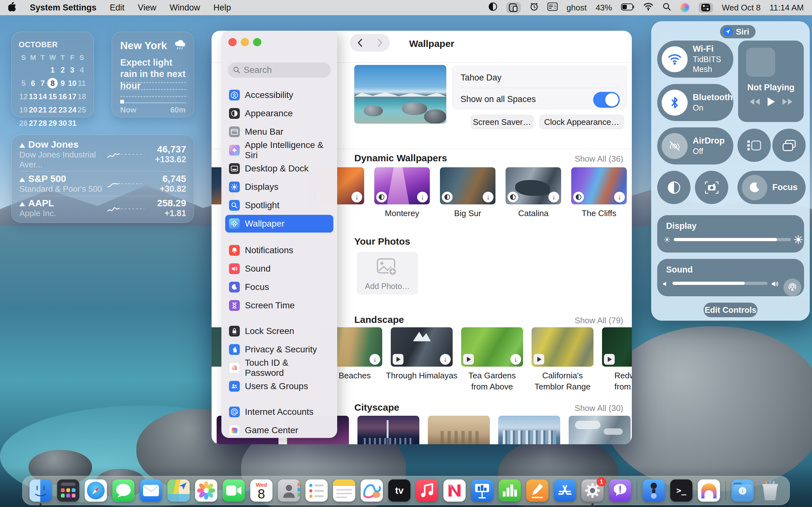  I want to click on dock-safari-icon, so click(96, 491).